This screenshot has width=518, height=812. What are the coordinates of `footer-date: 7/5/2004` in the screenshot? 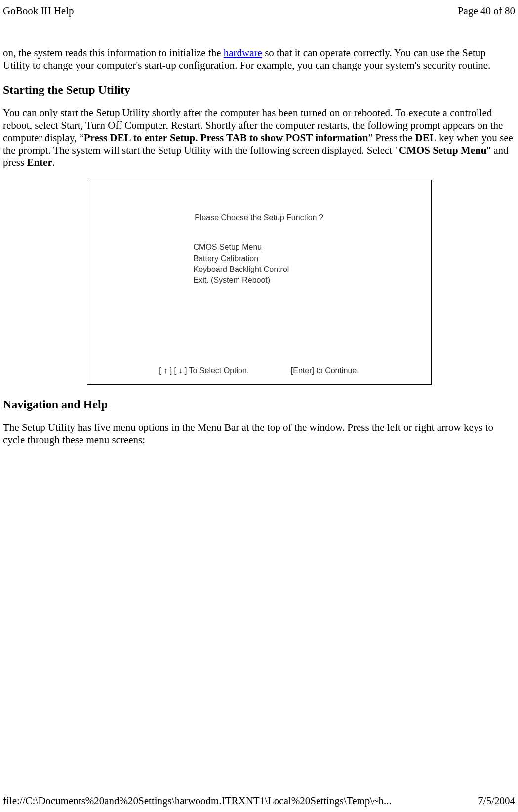 It's located at (497, 801).